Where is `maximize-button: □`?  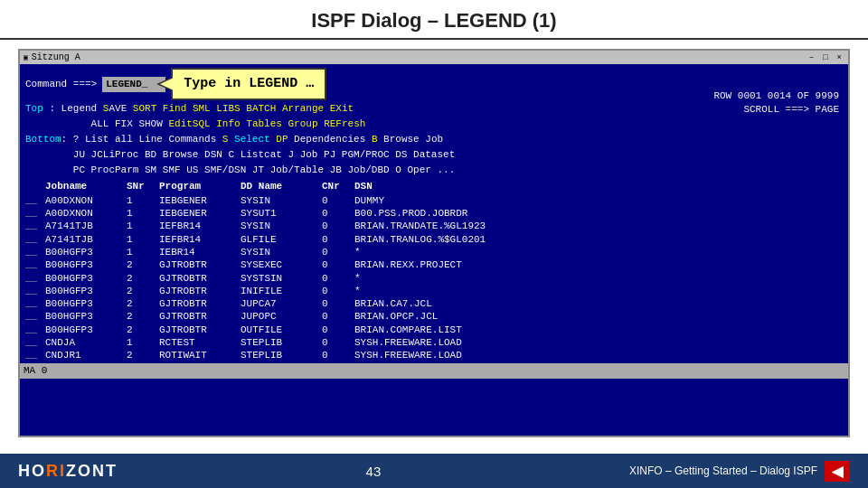
maximize-button: □ is located at coordinates (825, 58).